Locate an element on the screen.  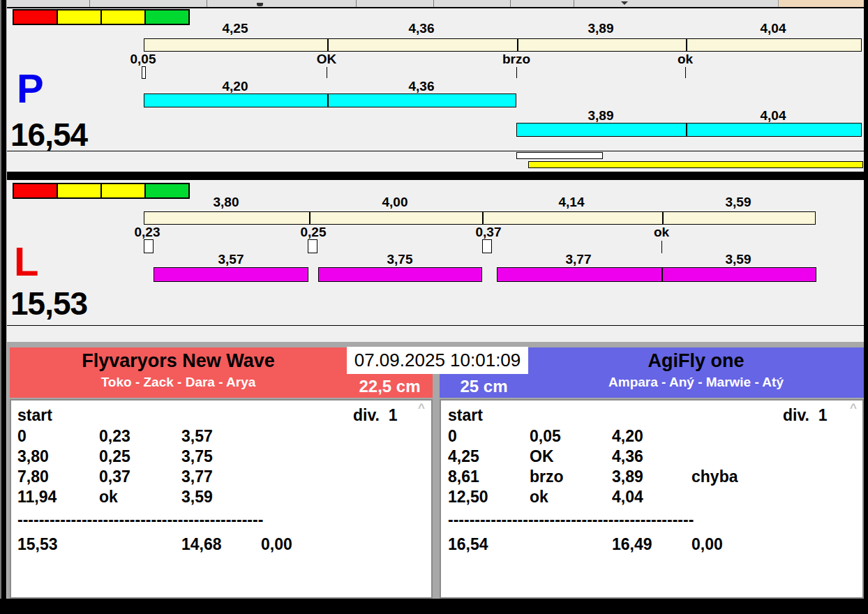
table-cell: 3,59 is located at coordinates (197, 497).